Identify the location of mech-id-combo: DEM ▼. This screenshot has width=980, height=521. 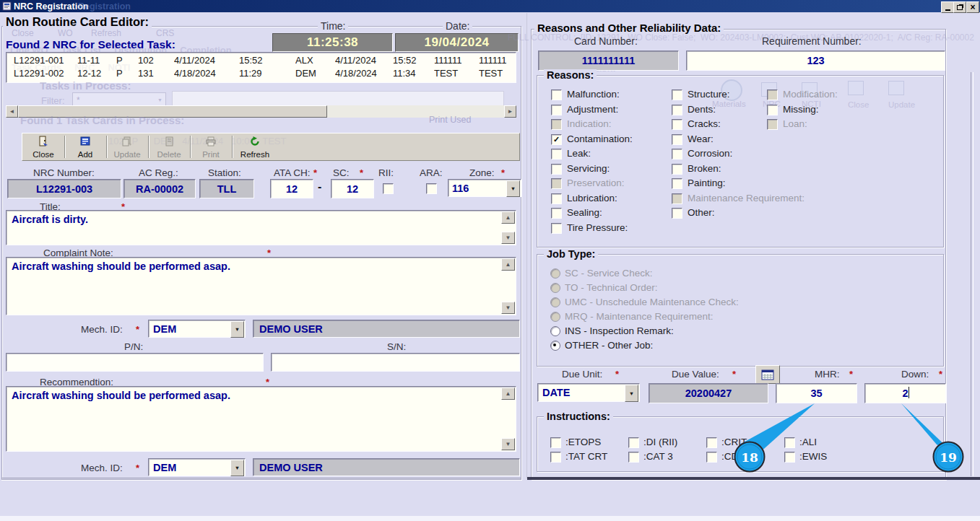
(196, 329).